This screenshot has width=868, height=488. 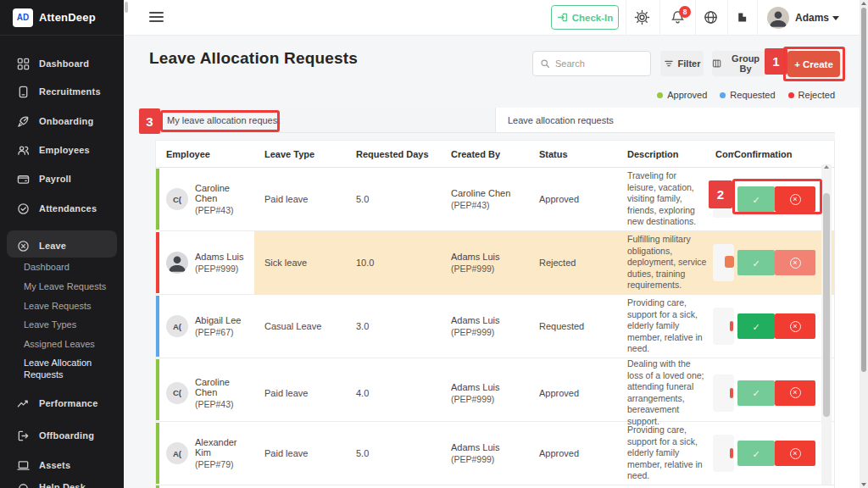 I want to click on description-cell: Traveling for leisure, vacation, visitin…, so click(x=665, y=199).